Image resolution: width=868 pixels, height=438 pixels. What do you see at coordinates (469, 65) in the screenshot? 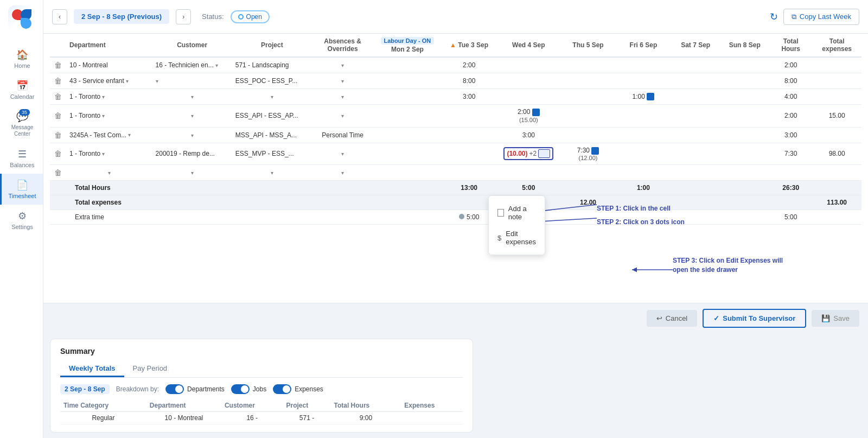
I see `tue-cell: 2:00` at bounding box center [469, 65].